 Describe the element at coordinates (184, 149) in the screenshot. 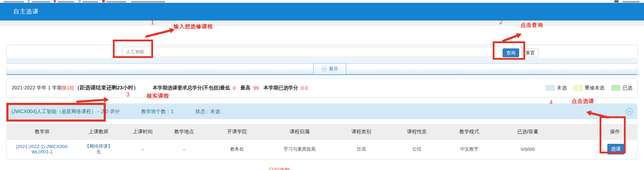

I see `location-cell: --` at that location.